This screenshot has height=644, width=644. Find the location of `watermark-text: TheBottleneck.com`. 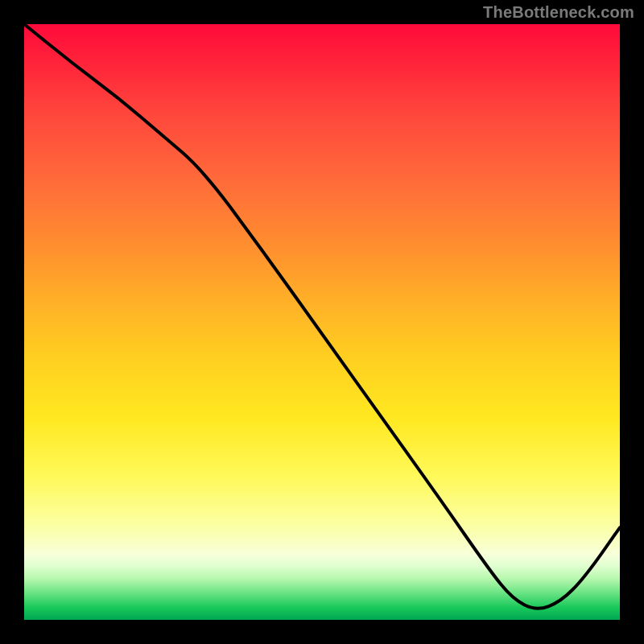

watermark-text: TheBottleneck.com is located at coordinates (559, 13).